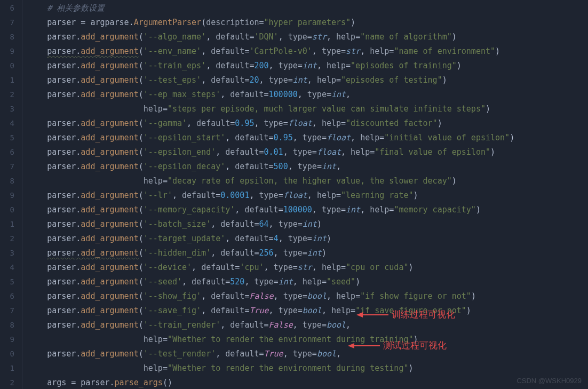 This screenshot has height=389, width=588. Describe the element at coordinates (308, 22) in the screenshot. I see `code-line: parser = argparse.ArgumentParser(descrip…` at that location.